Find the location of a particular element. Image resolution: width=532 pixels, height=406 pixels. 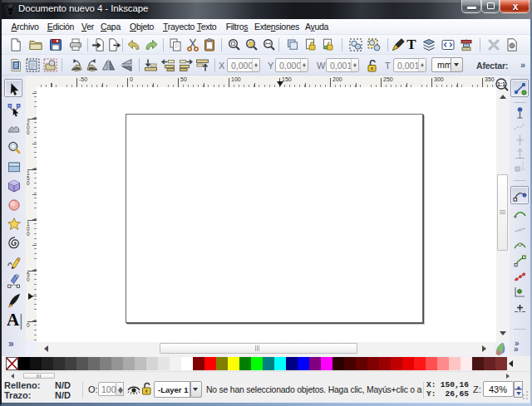

svg-text: 1:1 is located at coordinates (501, 85).